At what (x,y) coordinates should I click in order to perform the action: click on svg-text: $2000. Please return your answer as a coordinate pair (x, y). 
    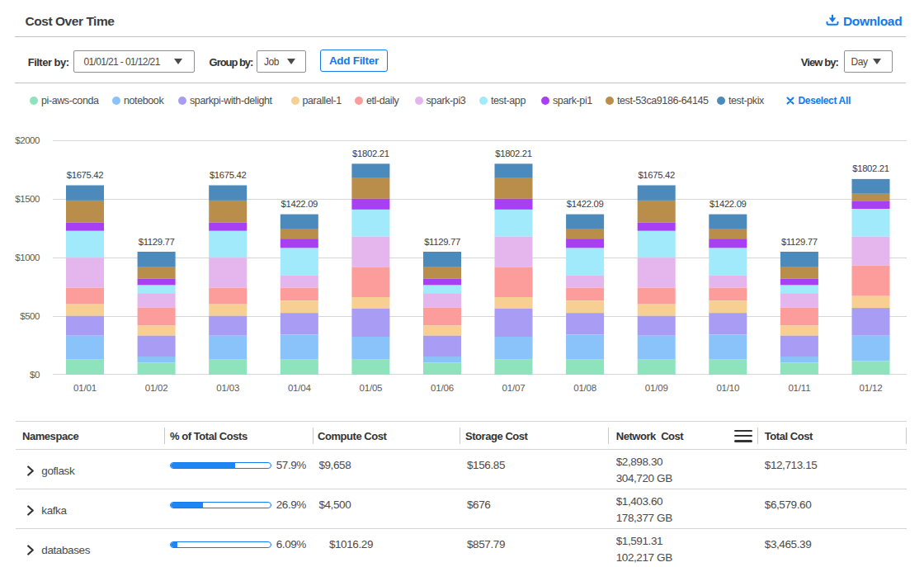
    Looking at the image, I should click on (27, 140).